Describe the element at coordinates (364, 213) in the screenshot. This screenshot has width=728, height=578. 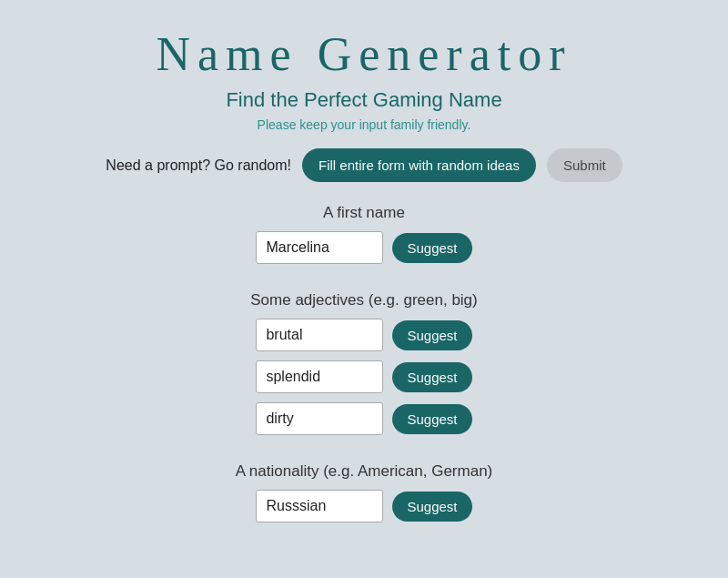
I see `section-label-0: A first name` at that location.